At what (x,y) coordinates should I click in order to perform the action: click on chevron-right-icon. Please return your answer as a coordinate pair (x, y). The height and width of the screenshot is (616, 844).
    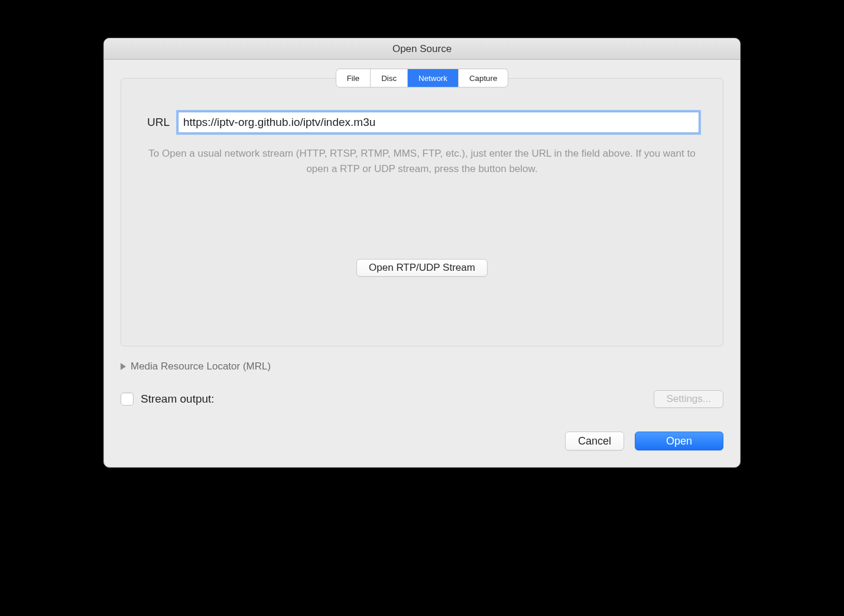
    Looking at the image, I should click on (123, 367).